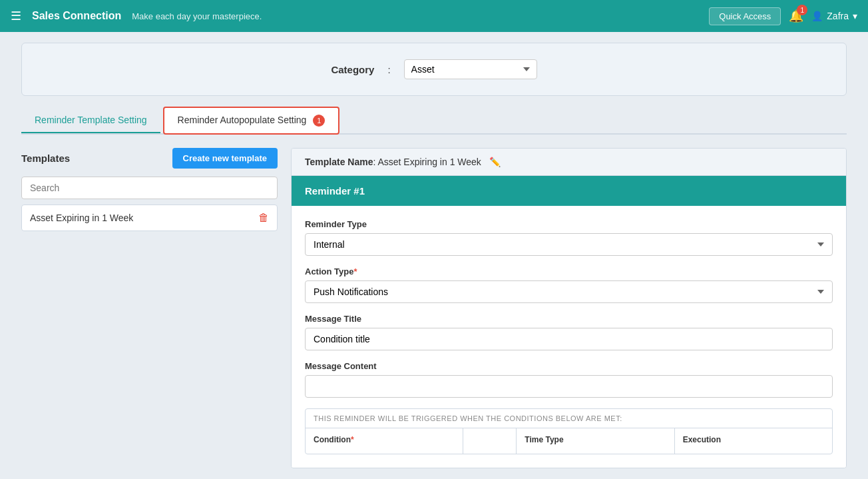  I want to click on message-title-input, so click(568, 339).